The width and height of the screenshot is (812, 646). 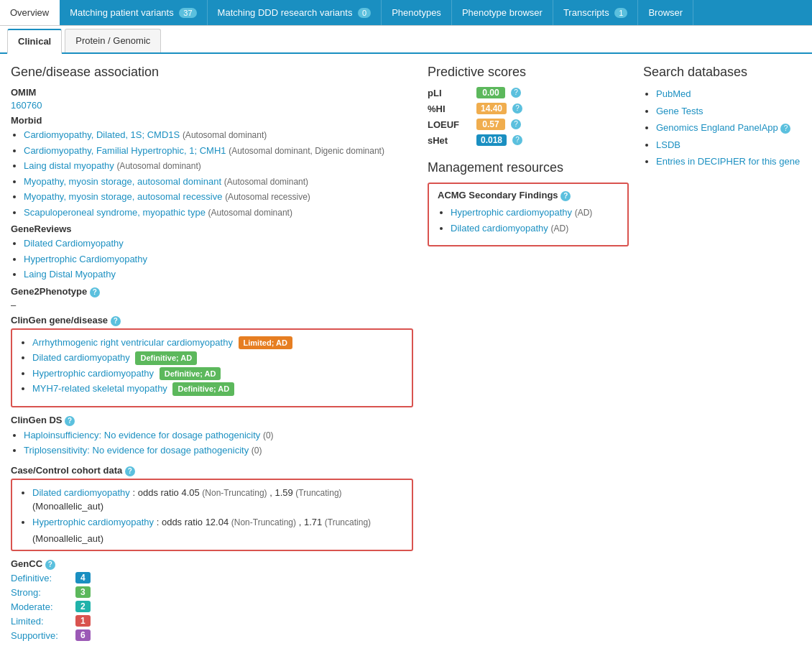 What do you see at coordinates (43, 578) in the screenshot?
I see `gencc-definitive-label: Definitive:` at bounding box center [43, 578].